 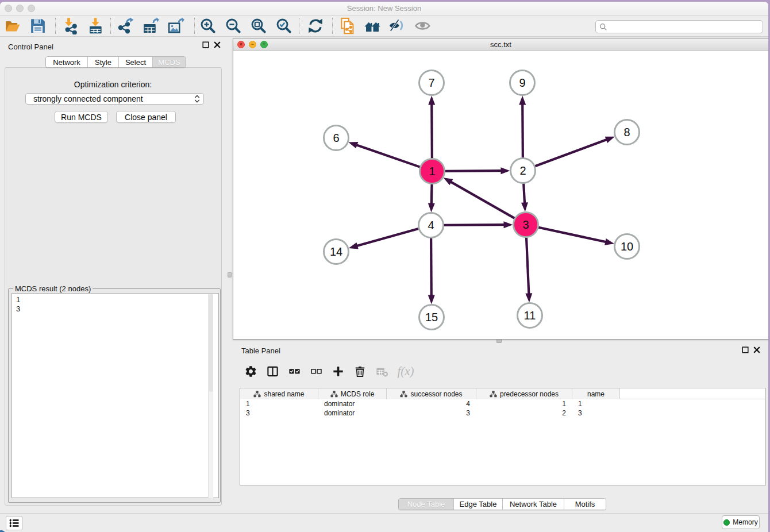 I want to click on table-panel-title: Table Panel, so click(x=261, y=350).